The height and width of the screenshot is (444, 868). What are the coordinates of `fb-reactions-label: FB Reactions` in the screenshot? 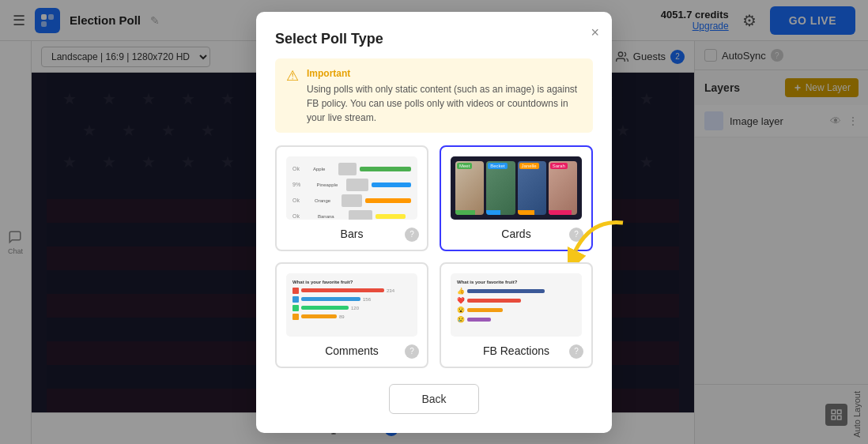 It's located at (516, 351).